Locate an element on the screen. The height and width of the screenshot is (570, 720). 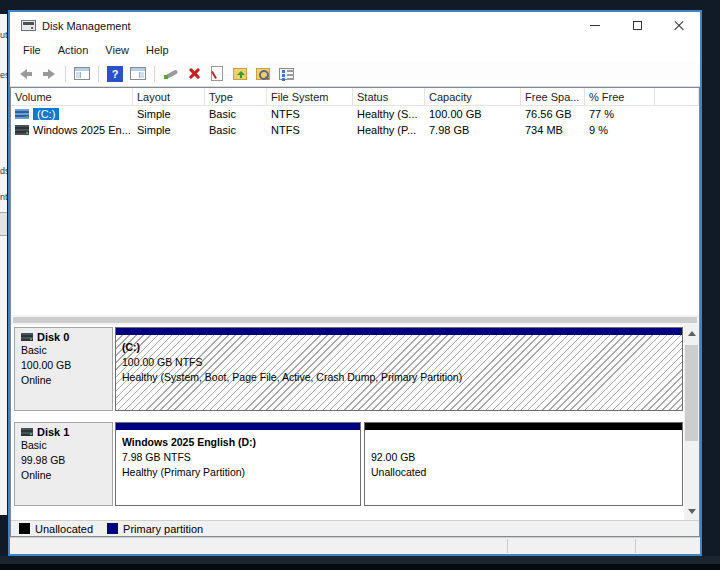
primary-partition-stripe is located at coordinates (238, 426).